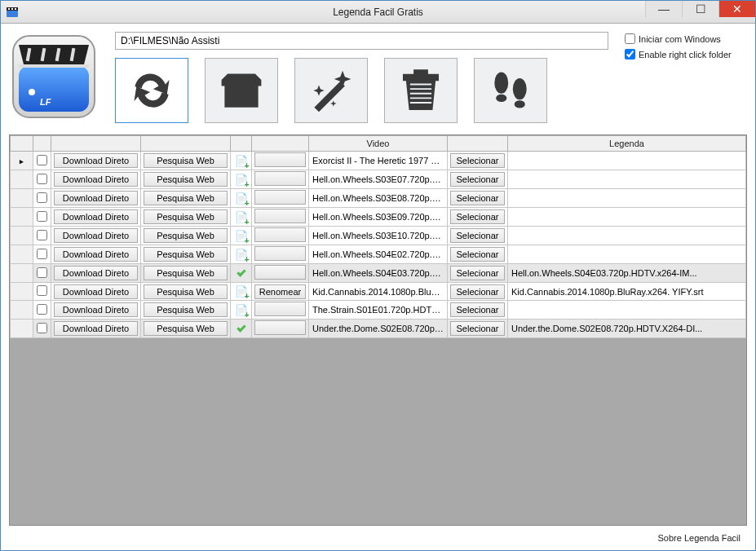  What do you see at coordinates (686, 39) in the screenshot?
I see `start-with-windows-option: Iniciar com Windows` at bounding box center [686, 39].